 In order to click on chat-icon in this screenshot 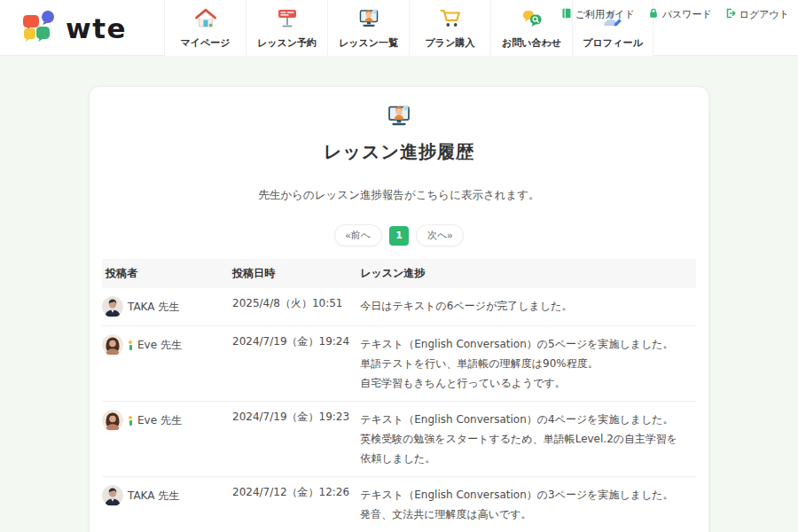, I will do `click(532, 20)`.